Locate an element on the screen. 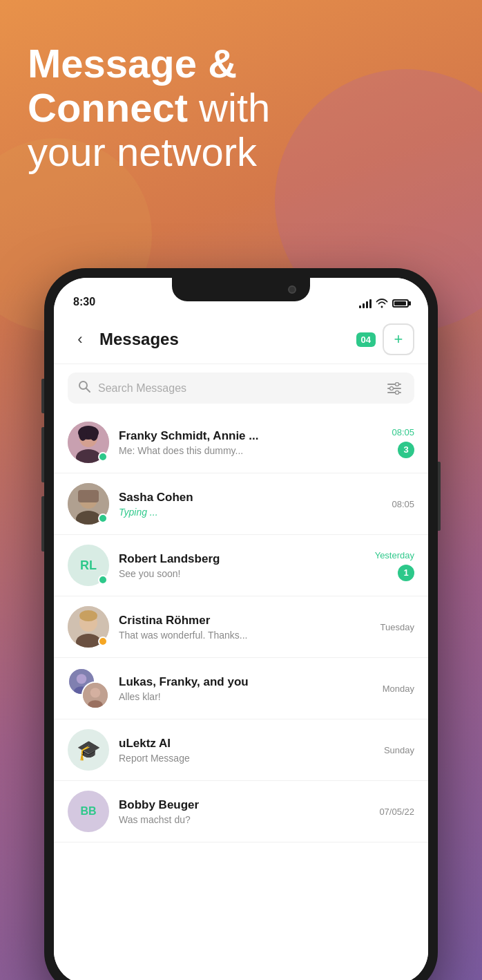  message-info-7: Bobby Beuger Was machst du? is located at coordinates (244, 811).